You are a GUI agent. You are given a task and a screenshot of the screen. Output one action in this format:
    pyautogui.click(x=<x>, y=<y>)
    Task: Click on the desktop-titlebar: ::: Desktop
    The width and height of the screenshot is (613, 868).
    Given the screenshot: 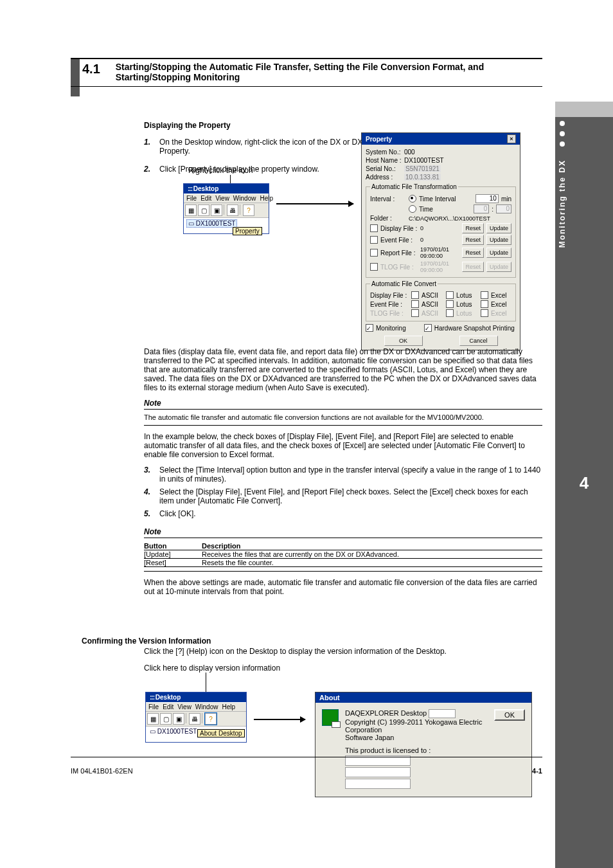 What is the action you would take?
    pyautogui.click(x=226, y=189)
    